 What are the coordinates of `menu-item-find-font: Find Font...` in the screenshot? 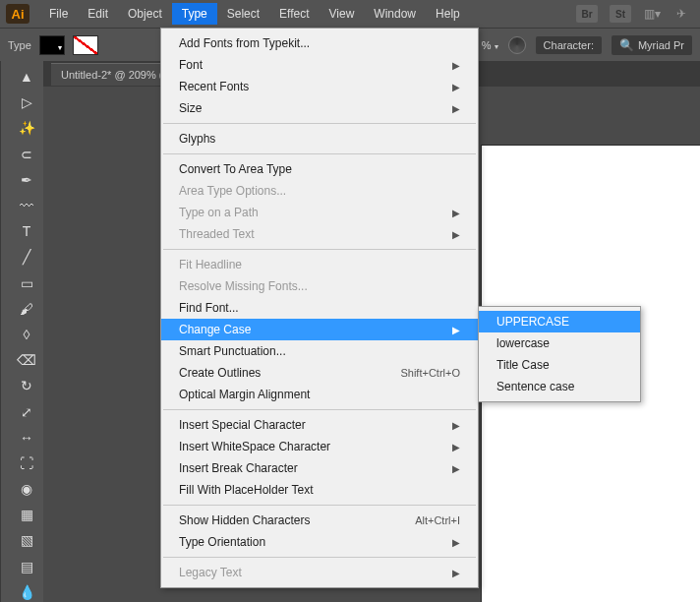 It's located at (320, 308).